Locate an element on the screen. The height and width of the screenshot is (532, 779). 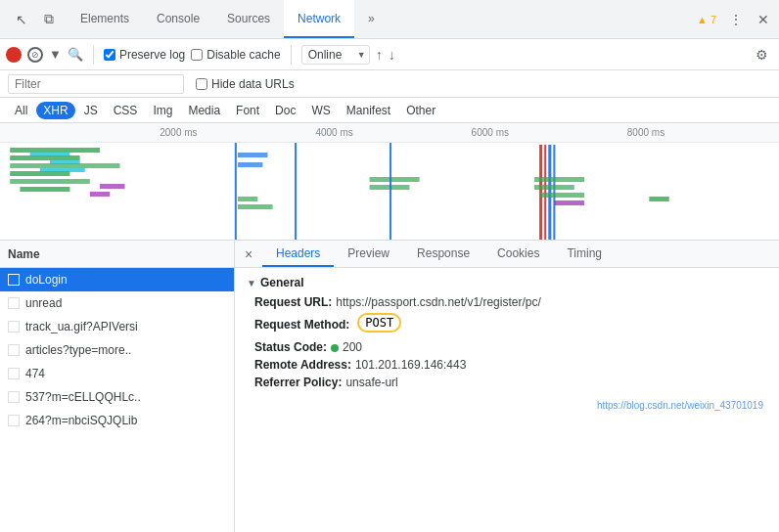
pointer-icon: ↖ is located at coordinates (22, 20).